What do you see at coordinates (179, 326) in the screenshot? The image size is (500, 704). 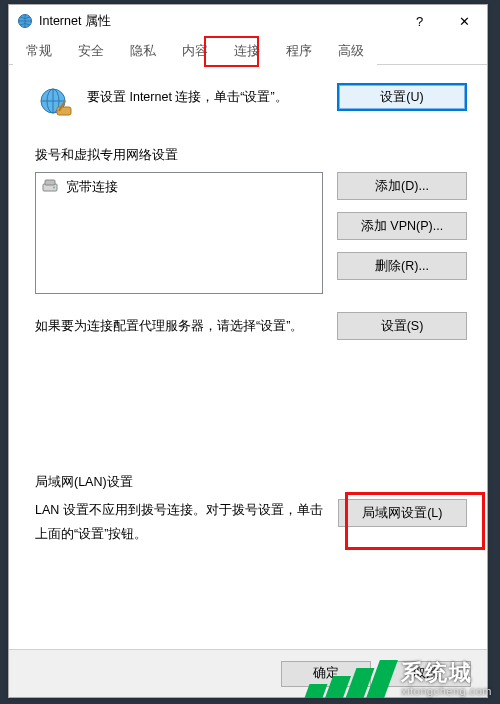 I see `proxy-description: 如果要为连接配置代理服务器，请选择“设置”。` at bounding box center [179, 326].